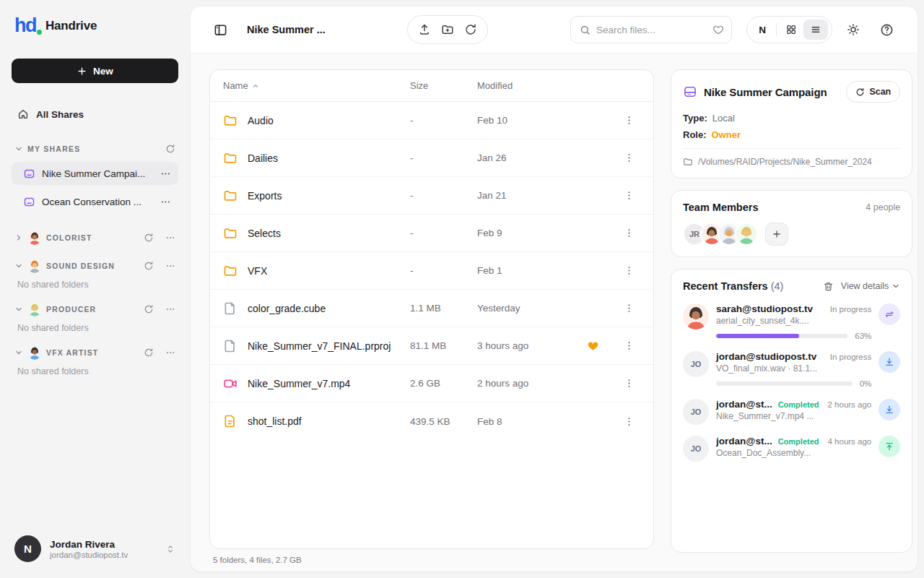 Image resolution: width=924 pixels, height=578 pixels. Describe the element at coordinates (95, 266) in the screenshot. I see `sidebar-section-sound-design: SOUND DESIGN` at that location.